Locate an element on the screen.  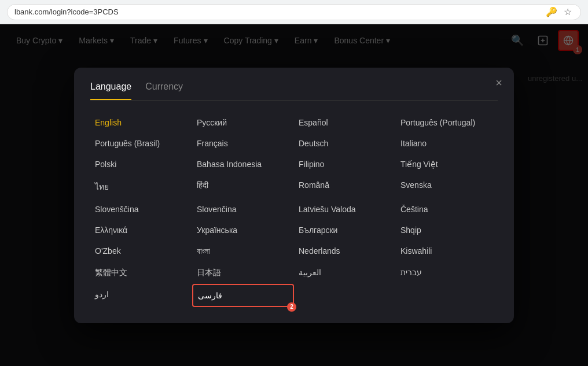
lang-item: Español is located at coordinates (345, 123).